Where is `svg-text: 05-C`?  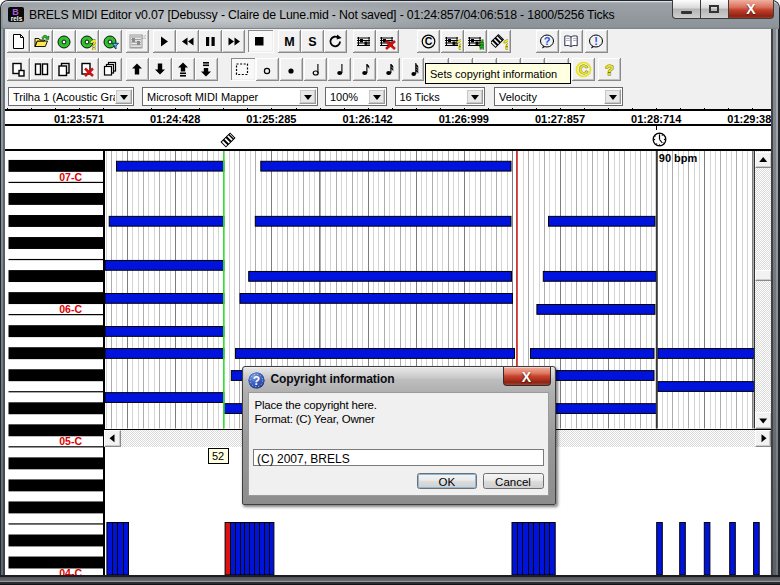 svg-text: 05-C is located at coordinates (70, 441).